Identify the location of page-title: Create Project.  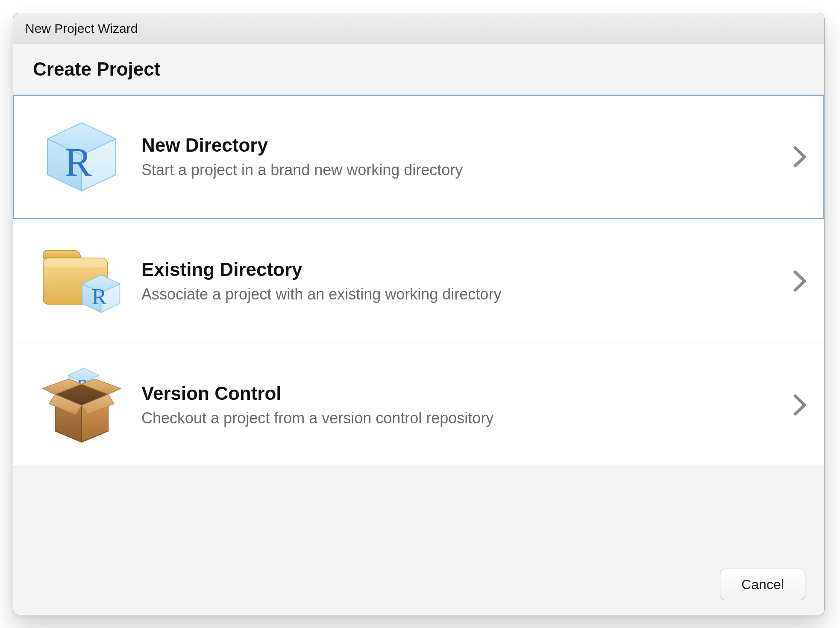
(97, 69).